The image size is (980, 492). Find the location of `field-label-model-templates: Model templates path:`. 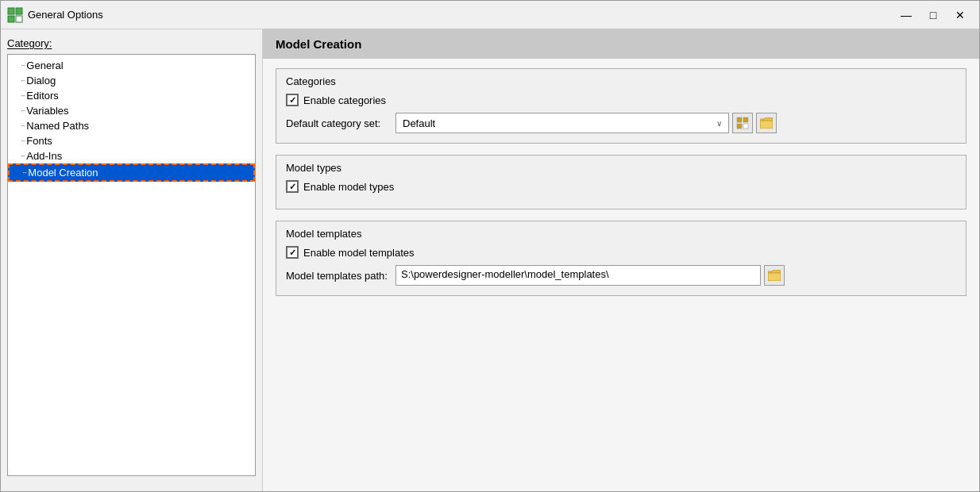

field-label-model-templates: Model templates path: is located at coordinates (338, 276).